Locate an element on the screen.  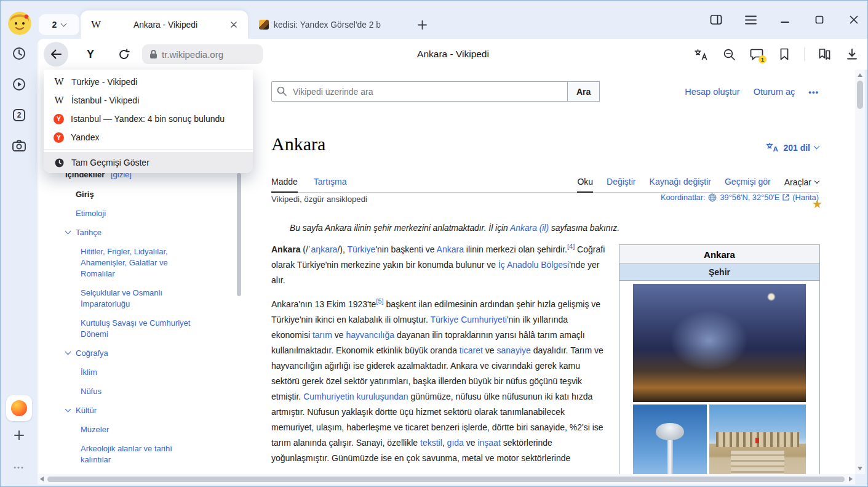
browser-logo-orb-icon is located at coordinates (19, 408).